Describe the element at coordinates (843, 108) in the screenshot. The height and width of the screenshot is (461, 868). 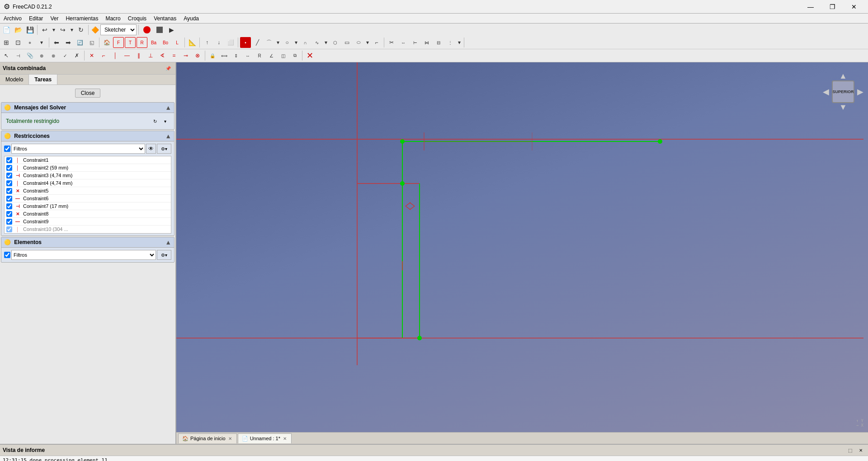
I see `nav-down-arrow: ▼` at that location.